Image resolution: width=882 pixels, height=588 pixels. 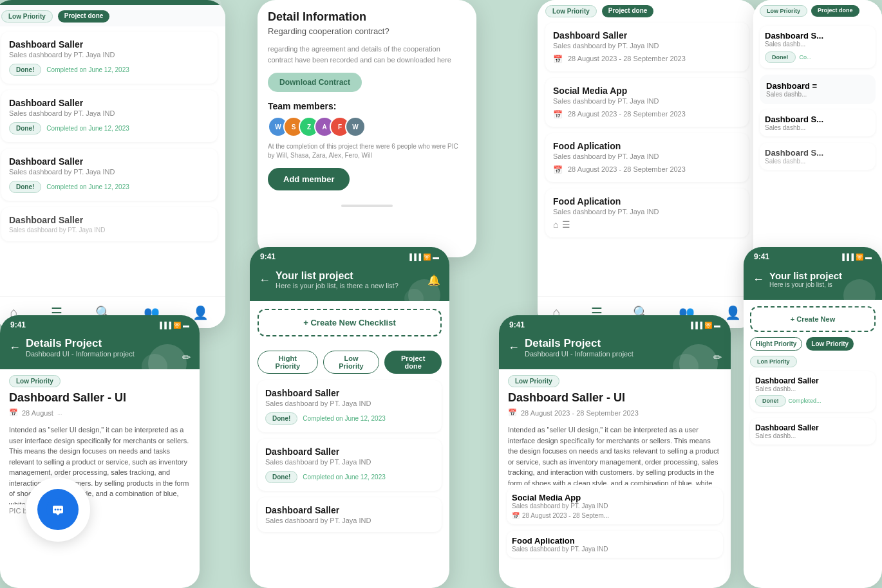 I want to click on far-completed-1: Co..., so click(x=806, y=57).